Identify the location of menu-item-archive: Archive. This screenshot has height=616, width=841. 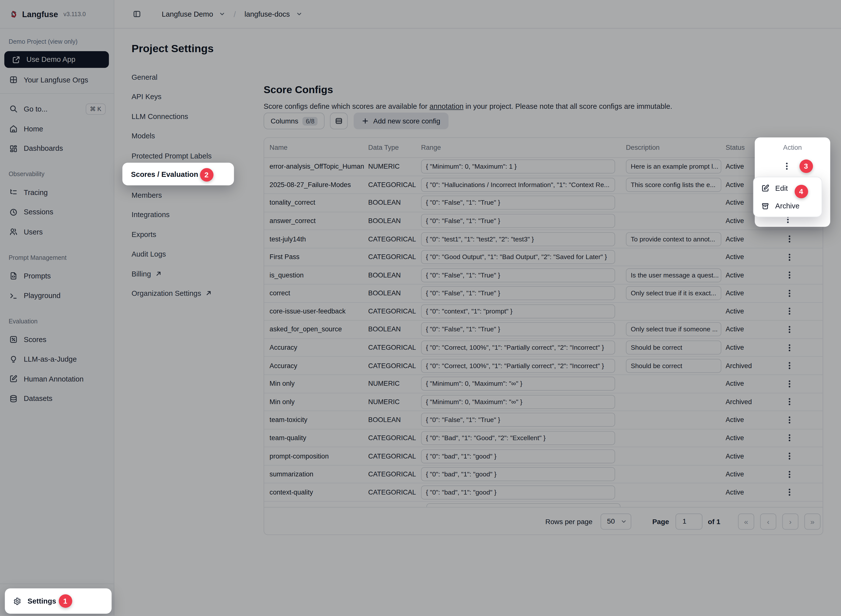
(788, 206).